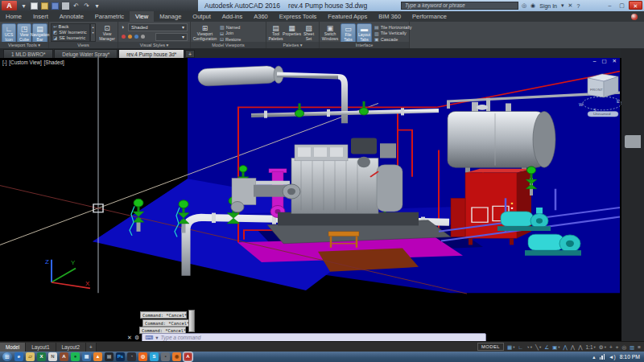 The height and width of the screenshot is (362, 644). I want to click on osnap-dropdown-icon: ▾, so click(559, 348).